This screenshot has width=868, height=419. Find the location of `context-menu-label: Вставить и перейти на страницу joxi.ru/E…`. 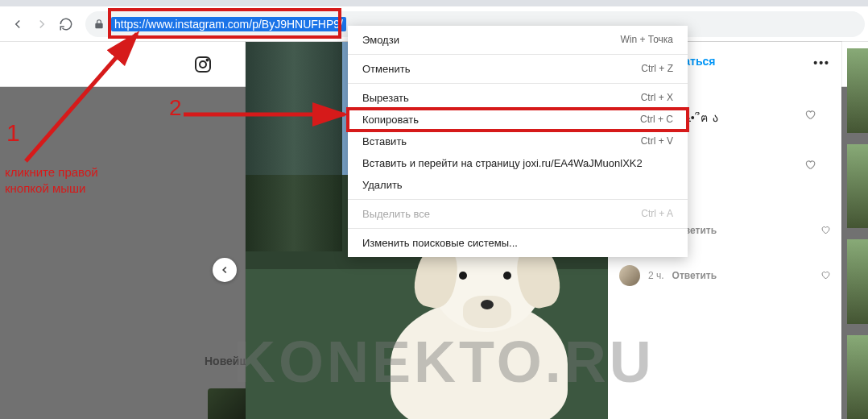

context-menu-label: Вставить и перейти на страницу joxi.ru/E… is located at coordinates (502, 163).